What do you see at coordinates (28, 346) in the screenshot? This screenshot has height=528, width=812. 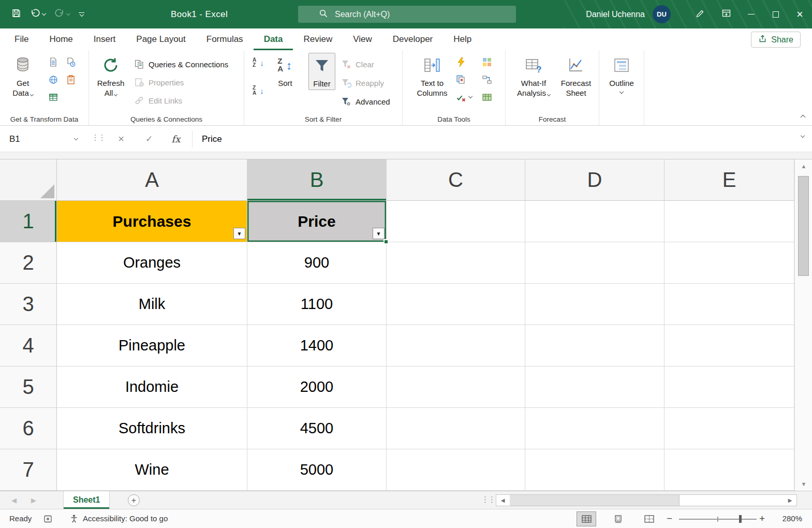 I see `row-header-4: 4` at bounding box center [28, 346].